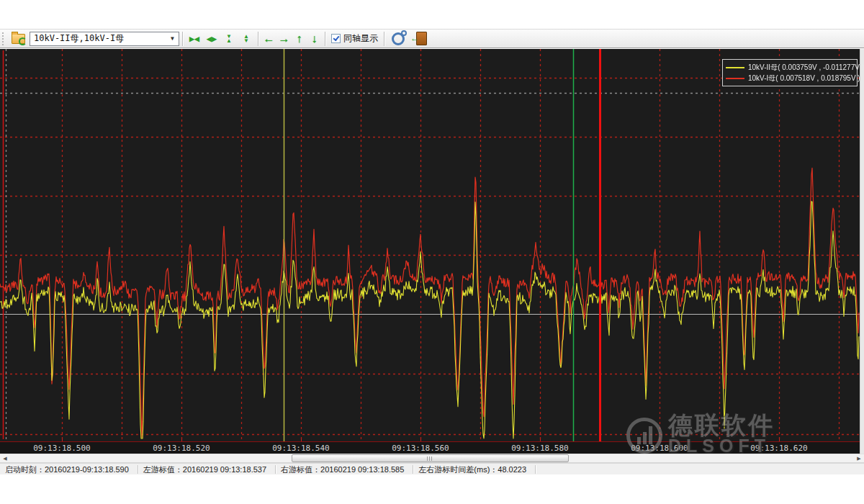 The image size is (864, 504). I want to click on status-bar: 启动时刻：20160219-09:13:18.590左游标值：20160219 …, so click(432, 469).